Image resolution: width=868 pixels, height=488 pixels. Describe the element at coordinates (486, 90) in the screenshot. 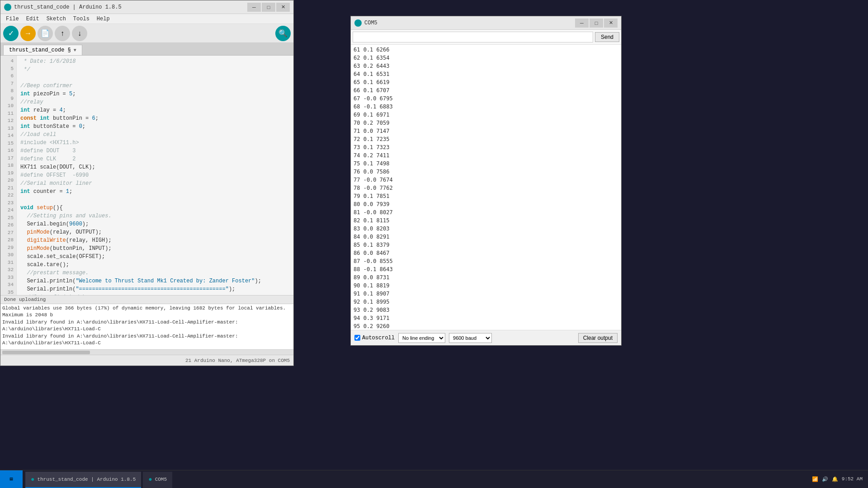

I see `com-data-row: 66 0.1 6707` at that location.